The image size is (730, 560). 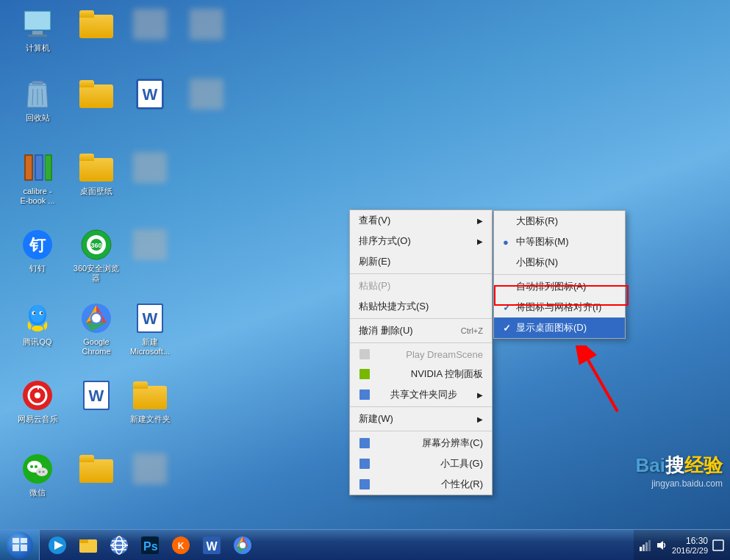 I want to click on context-menu-resolution: 屏幕分辨率(C), so click(x=421, y=443).